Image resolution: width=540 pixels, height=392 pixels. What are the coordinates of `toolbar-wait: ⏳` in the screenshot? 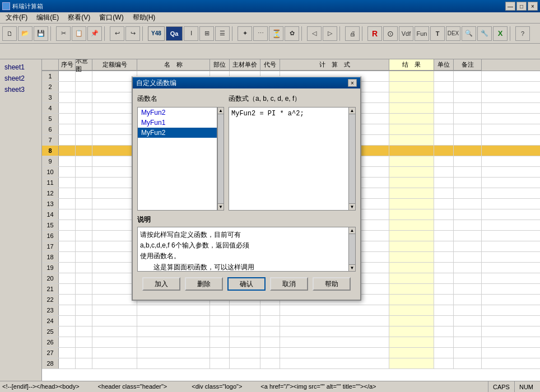 It's located at (276, 34).